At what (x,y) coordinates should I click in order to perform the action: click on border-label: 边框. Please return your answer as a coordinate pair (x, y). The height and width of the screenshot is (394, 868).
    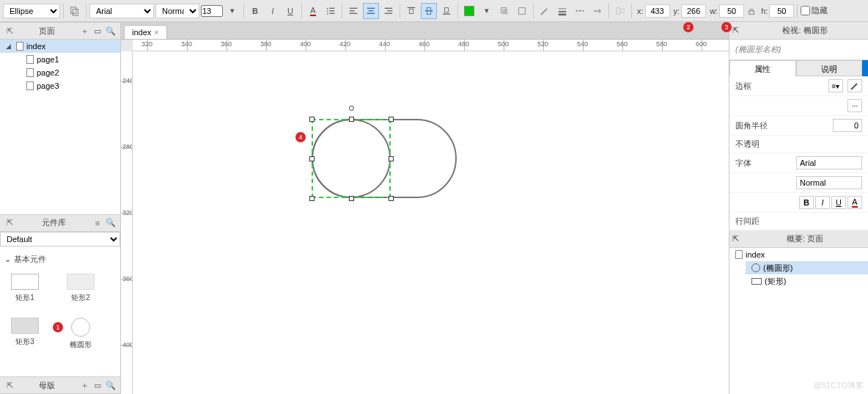
    Looking at the image, I should click on (780, 87).